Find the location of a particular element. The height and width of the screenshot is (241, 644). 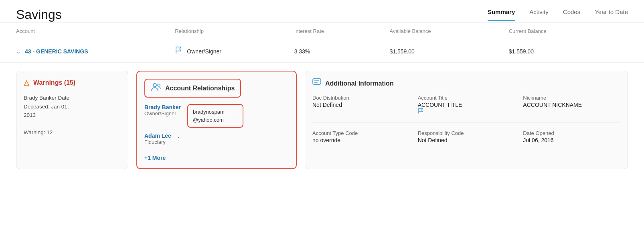

info-nickname-value: ACCOUNT NICKNAME is located at coordinates (572, 105).